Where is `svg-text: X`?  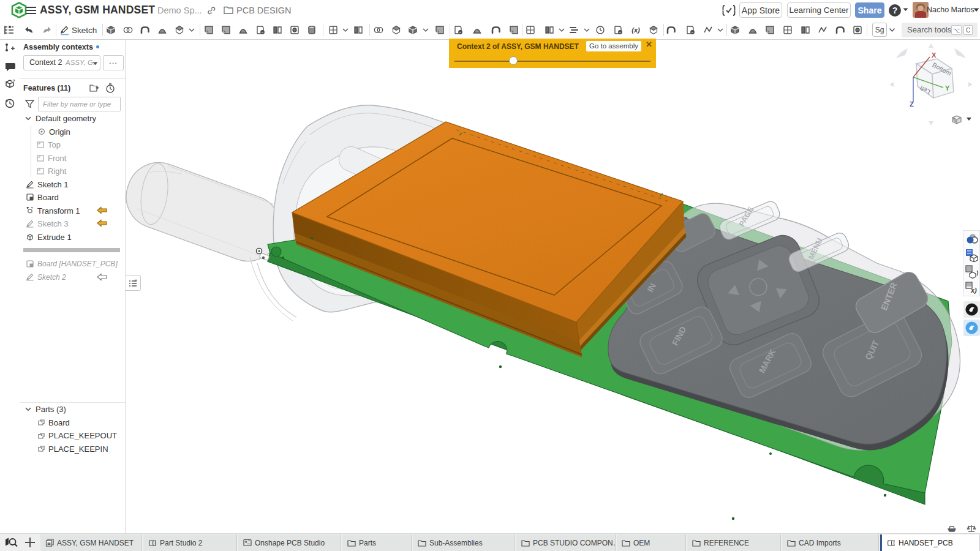
svg-text: X is located at coordinates (934, 55).